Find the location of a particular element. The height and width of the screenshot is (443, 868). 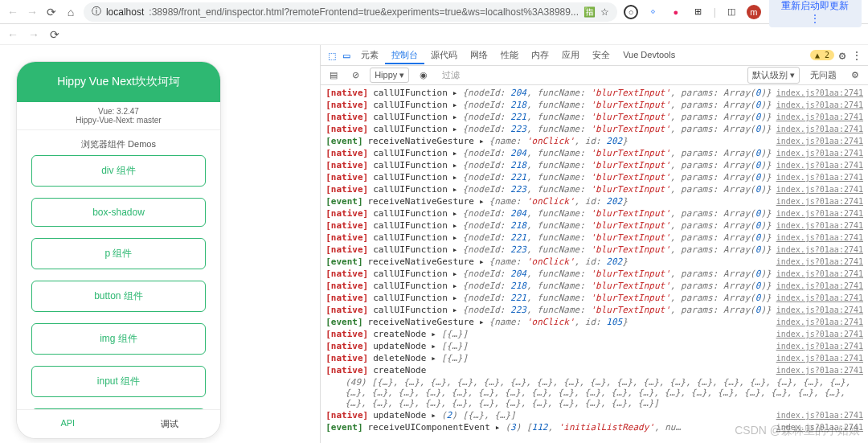

ext-icon-4: ⊞ is located at coordinates (698, 12).